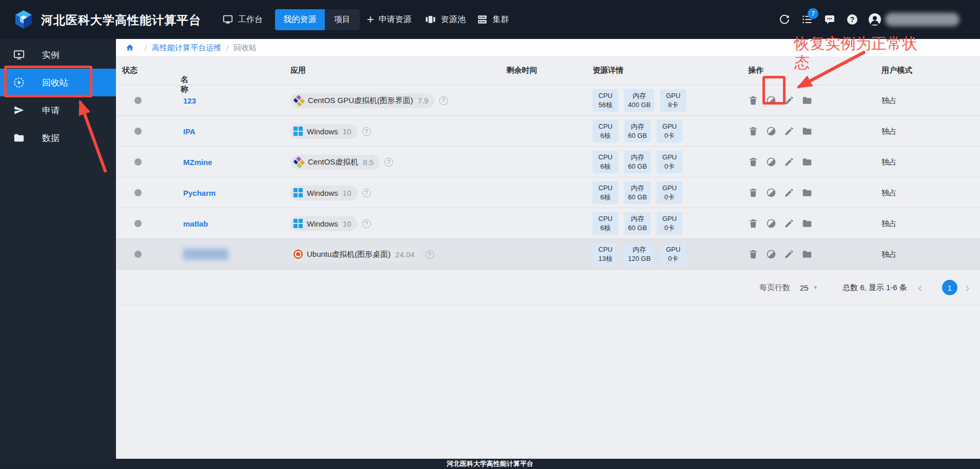 This screenshot has height=469, width=980. What do you see at coordinates (189, 131) in the screenshot?
I see `instance-name-link: IPA` at bounding box center [189, 131].